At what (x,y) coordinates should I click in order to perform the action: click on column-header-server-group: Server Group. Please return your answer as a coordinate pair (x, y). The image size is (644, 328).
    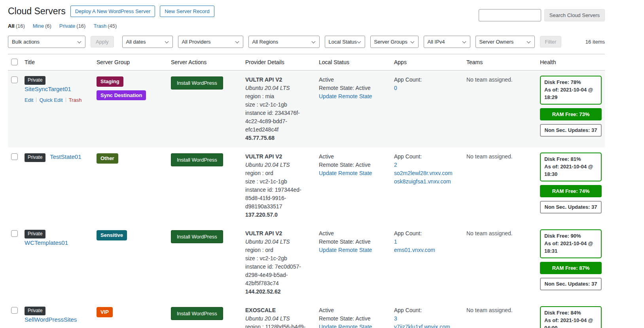
    Looking at the image, I should click on (134, 62).